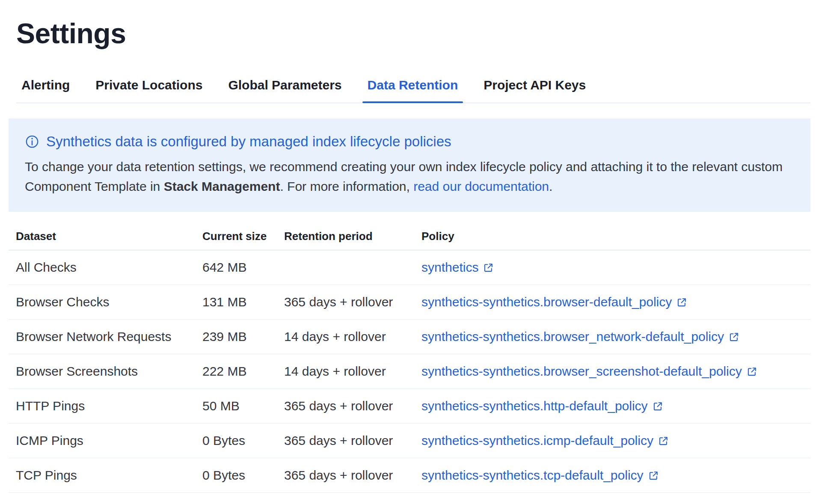 This screenshot has width=819, height=504. What do you see at coordinates (616, 337) in the screenshot?
I see `policy-cell: synthetics-synthetics.browser_network-de…` at bounding box center [616, 337].